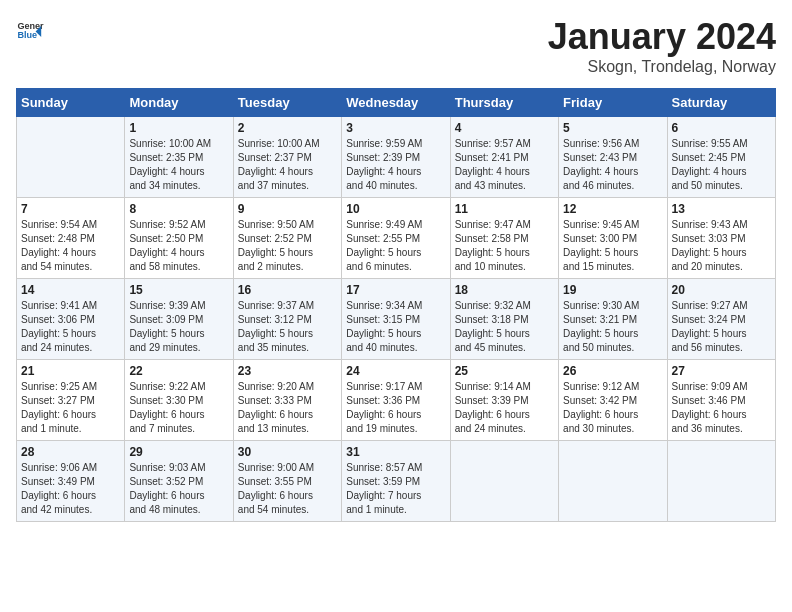  Describe the element at coordinates (178, 165) in the screenshot. I see `day-content: Sunrise: 10:00 AMSunset: 2:35 PMDaylight…` at that location.